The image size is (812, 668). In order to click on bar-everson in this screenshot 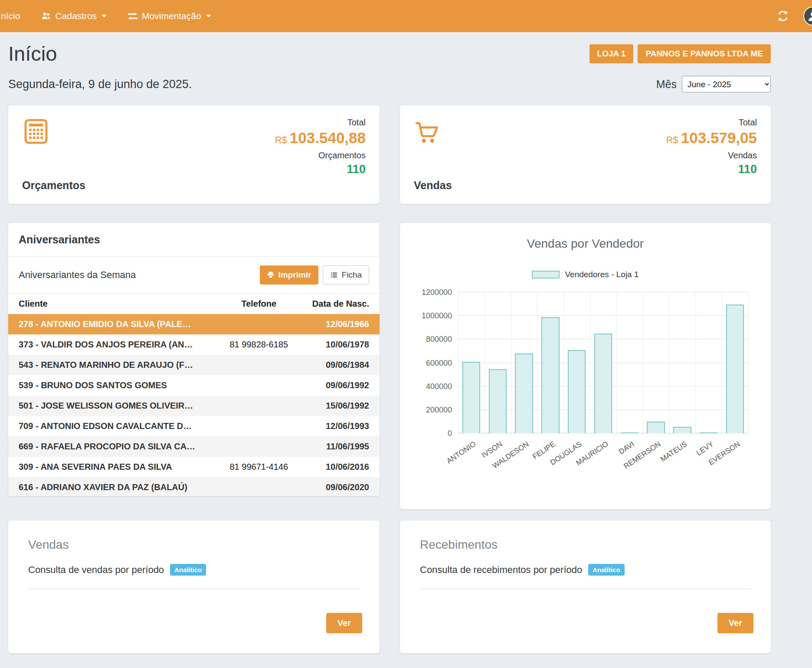, I will do `click(735, 369)`.